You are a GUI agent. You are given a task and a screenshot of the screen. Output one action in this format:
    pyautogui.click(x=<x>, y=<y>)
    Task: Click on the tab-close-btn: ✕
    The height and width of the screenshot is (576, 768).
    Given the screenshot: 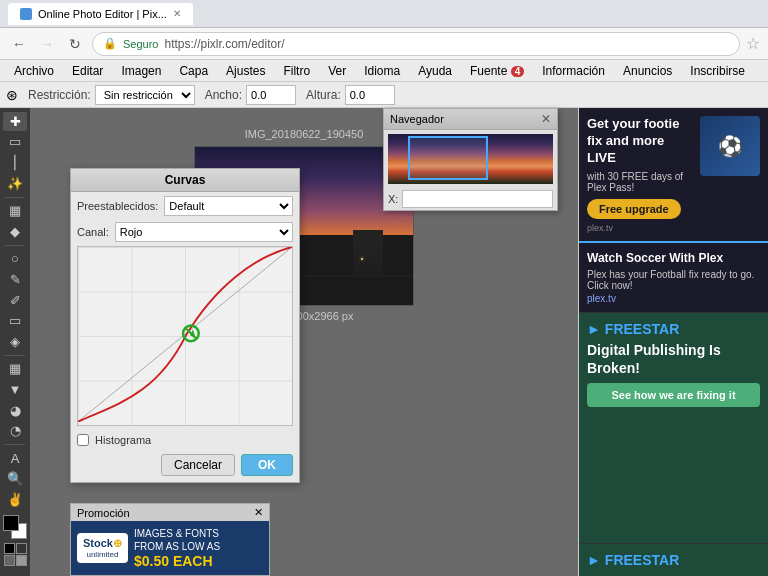 What is the action you would take?
    pyautogui.click(x=177, y=14)
    